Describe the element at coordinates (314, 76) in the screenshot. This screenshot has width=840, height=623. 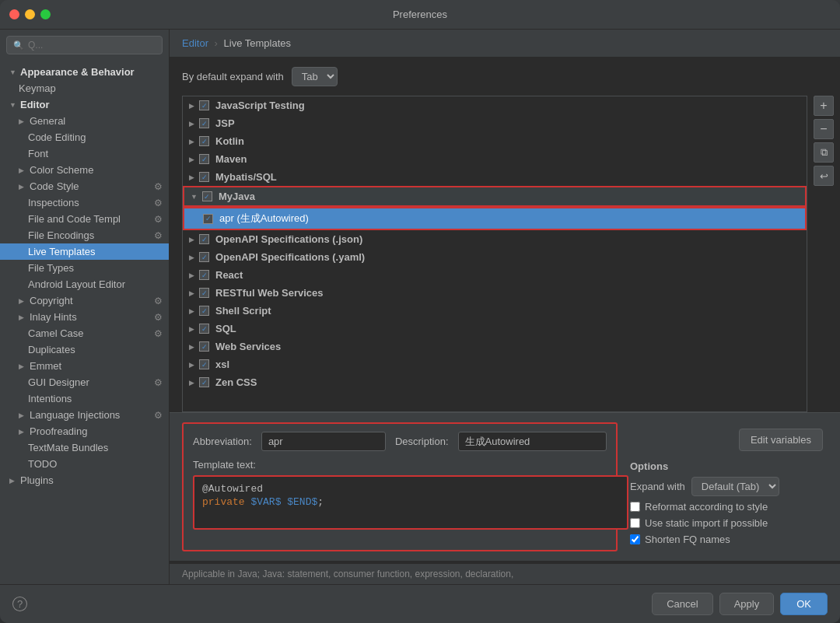
I see `expand-select: Tab` at that location.